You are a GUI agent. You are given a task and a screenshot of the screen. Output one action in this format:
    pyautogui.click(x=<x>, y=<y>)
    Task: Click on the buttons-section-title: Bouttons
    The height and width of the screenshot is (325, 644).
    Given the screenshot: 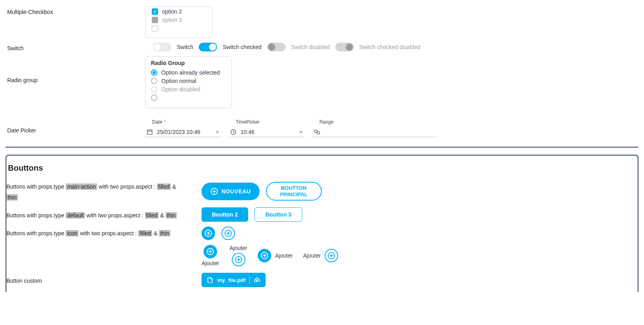 What is the action you would take?
    pyautogui.click(x=323, y=168)
    